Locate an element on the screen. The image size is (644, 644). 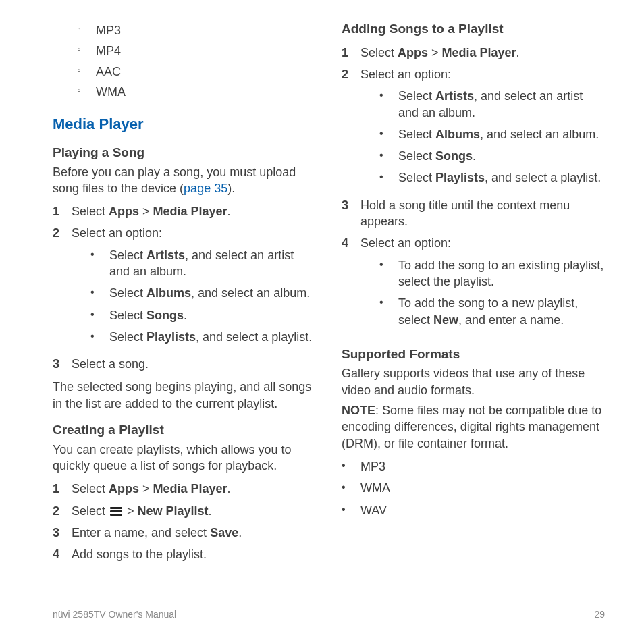
heading-supported-formats: Supported Formats is located at coordinates (473, 354).